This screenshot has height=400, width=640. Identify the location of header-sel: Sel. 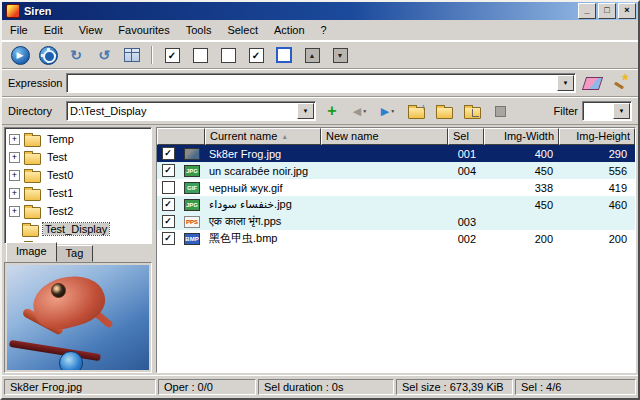
(466, 136).